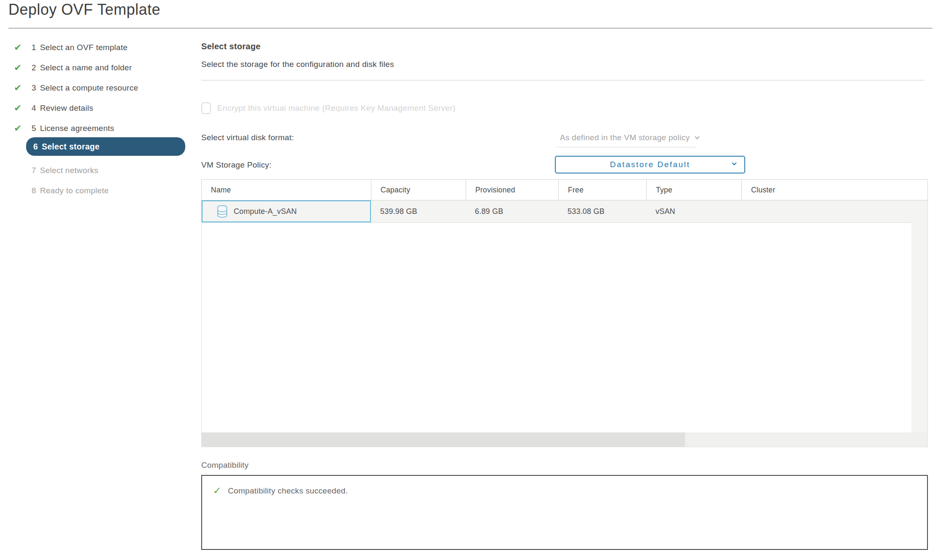 This screenshot has height=560, width=938. What do you see at coordinates (418, 211) in the screenshot?
I see `datastore-capacity: 539.98 GB` at bounding box center [418, 211].